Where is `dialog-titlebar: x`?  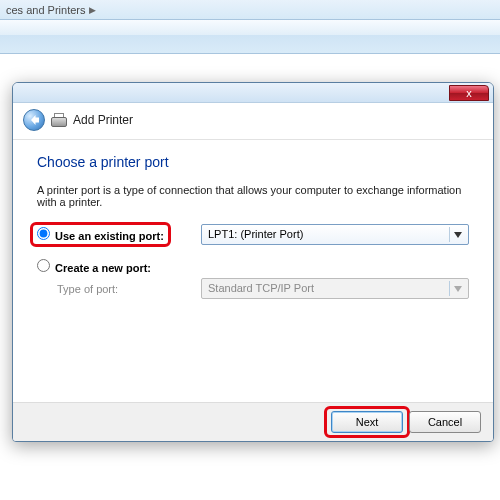
dialog-titlebar: x is located at coordinates (253, 93).